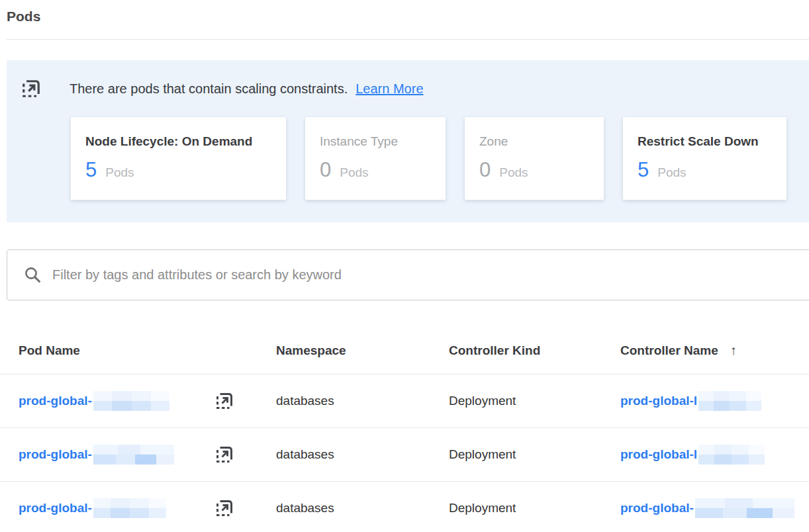 This screenshot has height=532, width=809. Describe the element at coordinates (389, 89) in the screenshot. I see `learn-more-link: Learn More` at that location.